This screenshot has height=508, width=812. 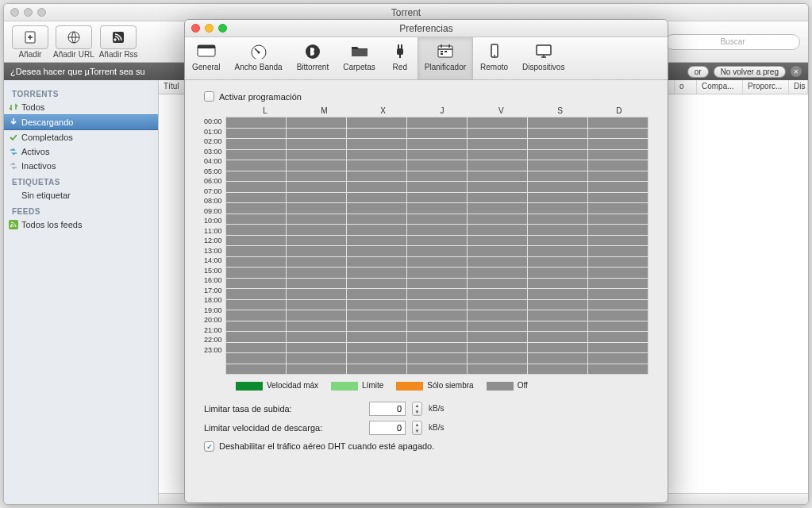 I want to click on tab-network: Red, so click(x=400, y=59).